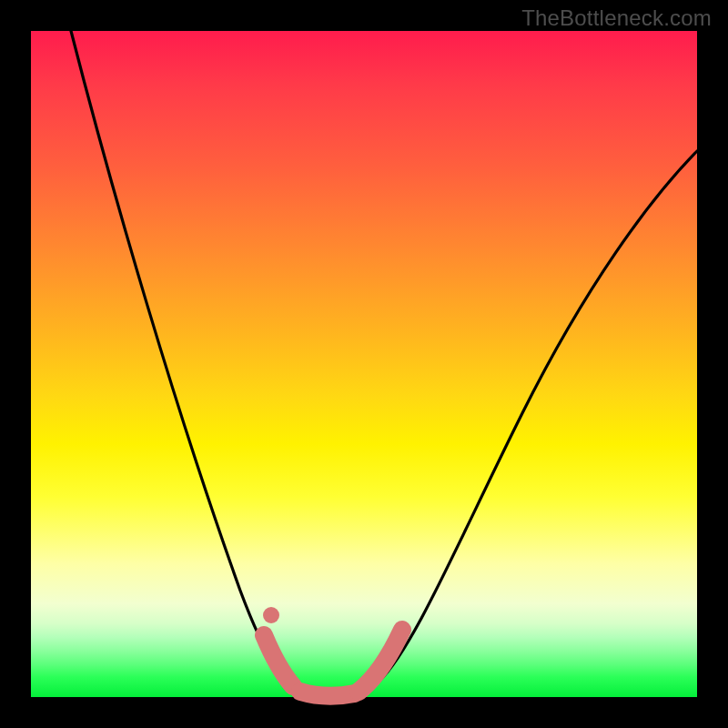 Image resolution: width=728 pixels, height=728 pixels. Describe the element at coordinates (271, 615) in the screenshot. I see `optimal-marker-dot` at that location.